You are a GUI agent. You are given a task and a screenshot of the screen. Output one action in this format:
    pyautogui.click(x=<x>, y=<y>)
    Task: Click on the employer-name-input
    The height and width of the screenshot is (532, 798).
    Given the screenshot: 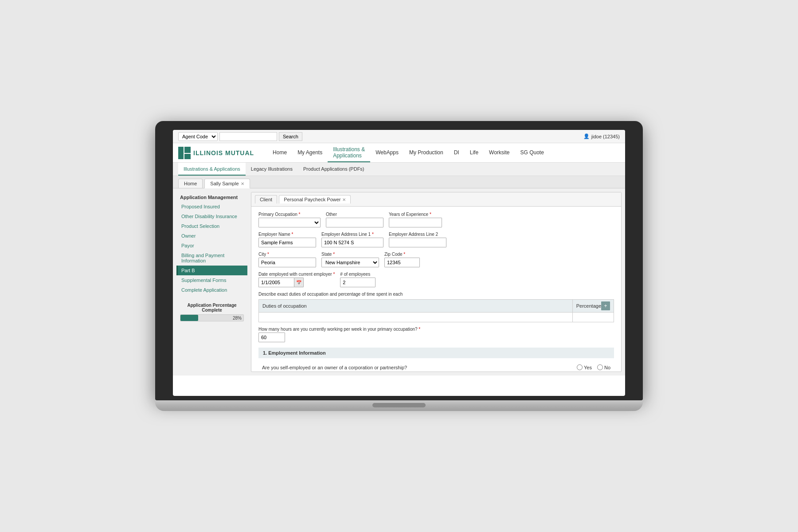 What is the action you would take?
    pyautogui.click(x=287, y=243)
    